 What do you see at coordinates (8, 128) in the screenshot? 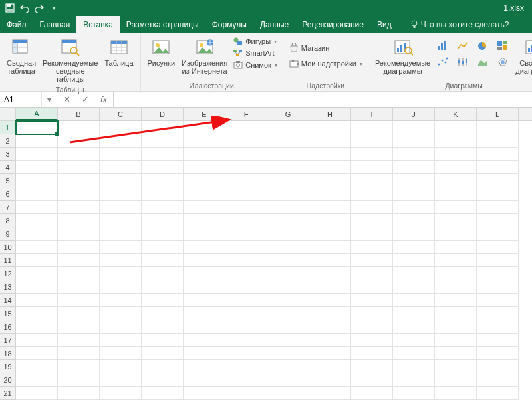
I see `row-header: 1` at bounding box center [8, 128].